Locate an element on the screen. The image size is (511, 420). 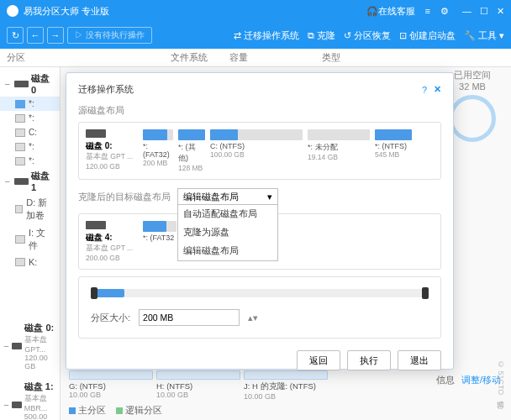
exit-button: 退出 is located at coordinates (419, 360).